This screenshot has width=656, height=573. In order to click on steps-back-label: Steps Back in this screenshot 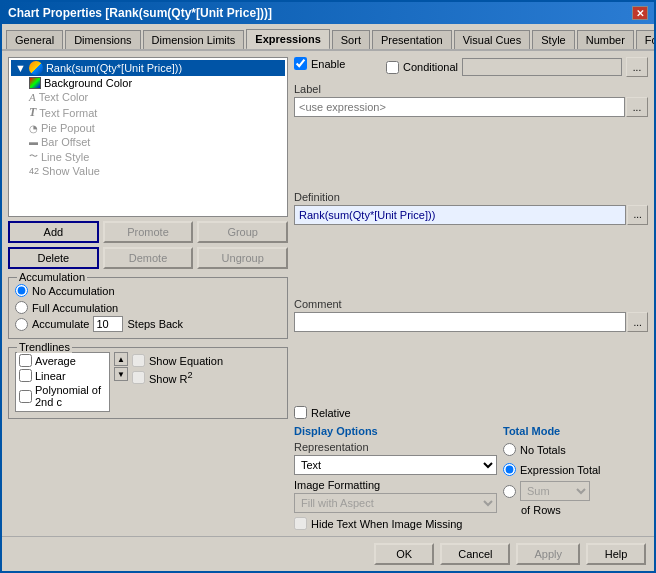, I will do `click(155, 324)`.